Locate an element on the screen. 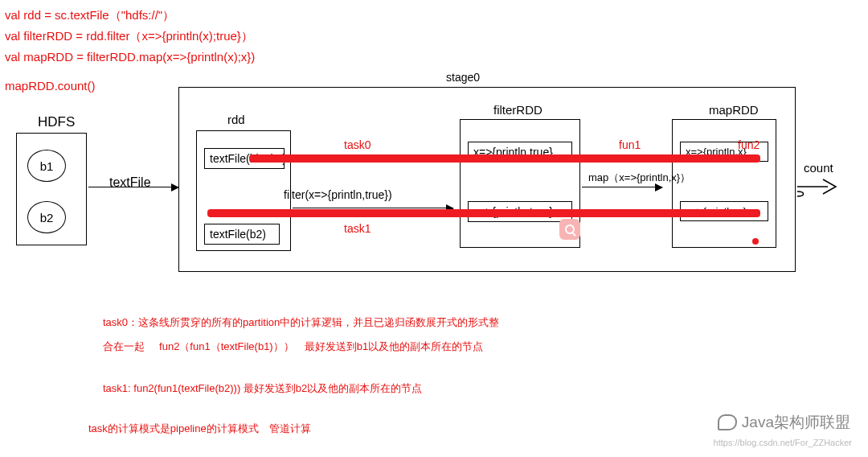  watermark-url: https://blog.csdn.net/For_ZZHacker is located at coordinates (783, 443).